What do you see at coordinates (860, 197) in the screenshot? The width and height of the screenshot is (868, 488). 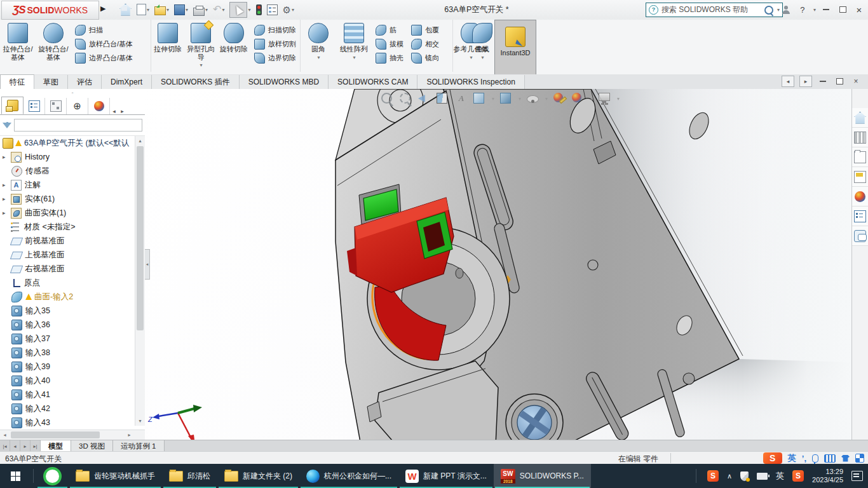 I see `taskpane-appearances-button` at bounding box center [860, 197].